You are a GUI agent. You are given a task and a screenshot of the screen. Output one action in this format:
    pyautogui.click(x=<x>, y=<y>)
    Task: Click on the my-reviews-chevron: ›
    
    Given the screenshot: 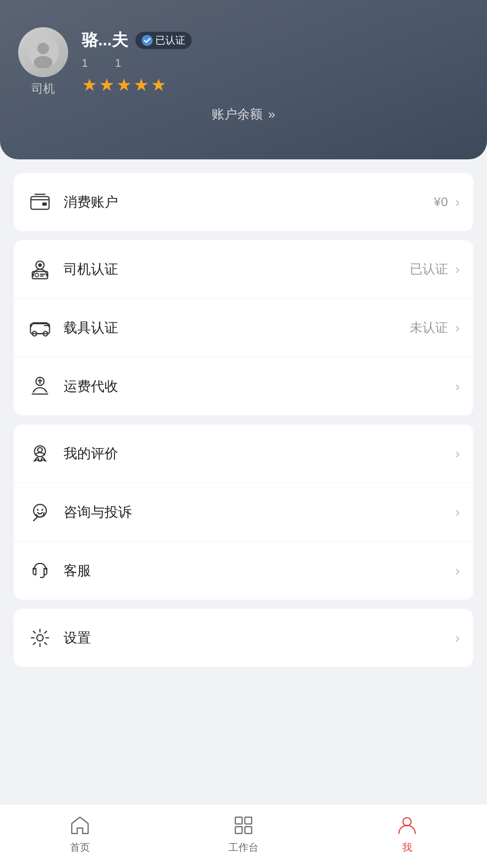 What is the action you would take?
    pyautogui.click(x=457, y=454)
    